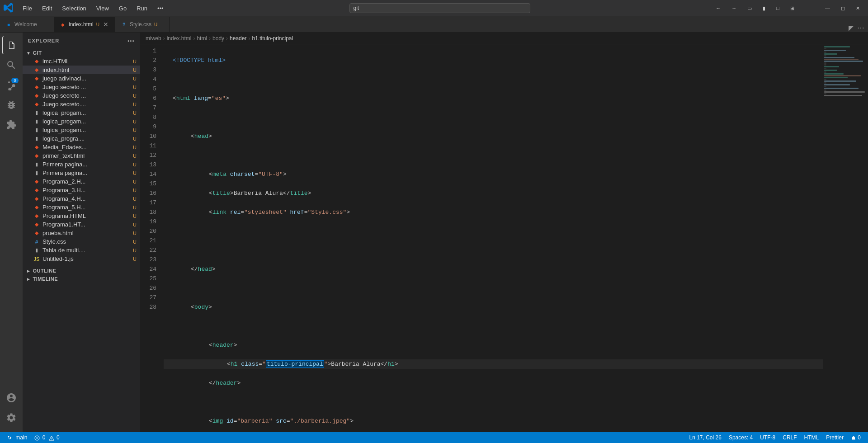 Image resolution: width=868 pixels, height=443 pixels. What do you see at coordinates (179, 38) in the screenshot?
I see `breadcrumb-index-html: index.html` at bounding box center [179, 38].